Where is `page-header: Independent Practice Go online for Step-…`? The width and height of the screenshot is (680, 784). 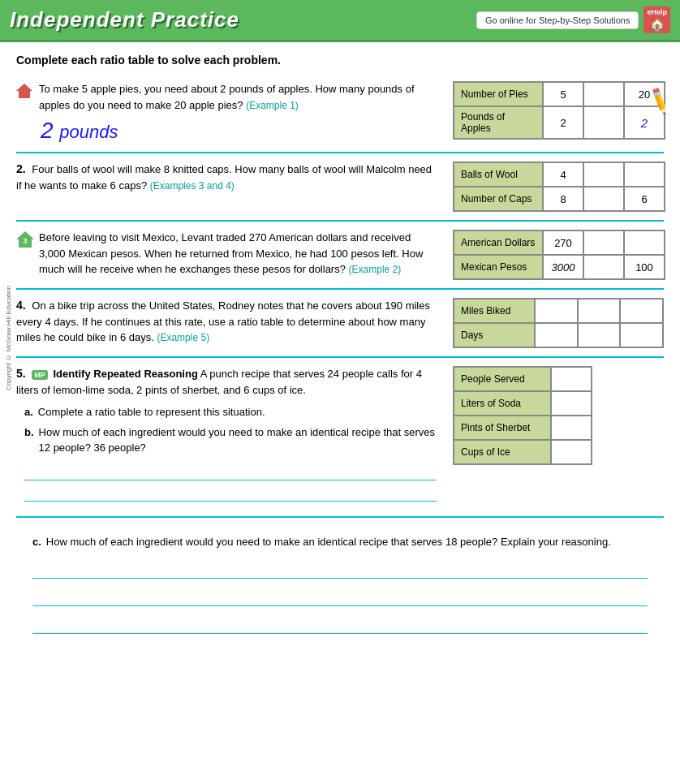 page-header: Independent Practice Go online for Step-… is located at coordinates (340, 21).